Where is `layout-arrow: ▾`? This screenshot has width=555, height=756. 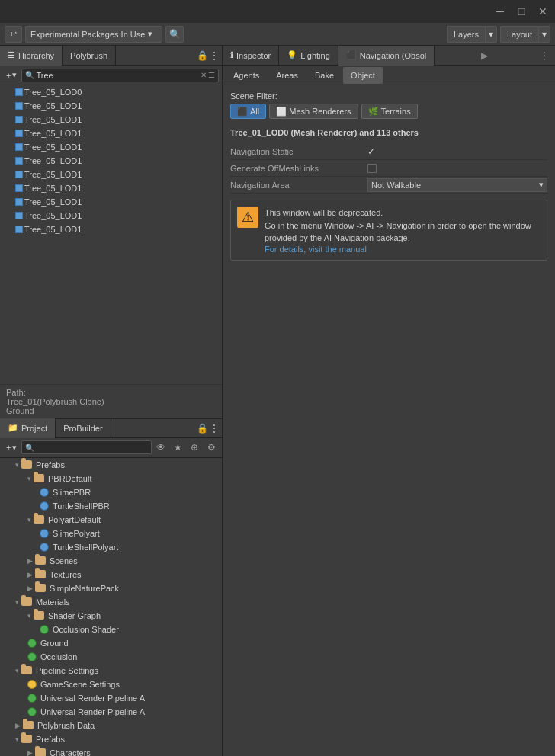 layout-arrow: ▾ is located at coordinates (544, 34).